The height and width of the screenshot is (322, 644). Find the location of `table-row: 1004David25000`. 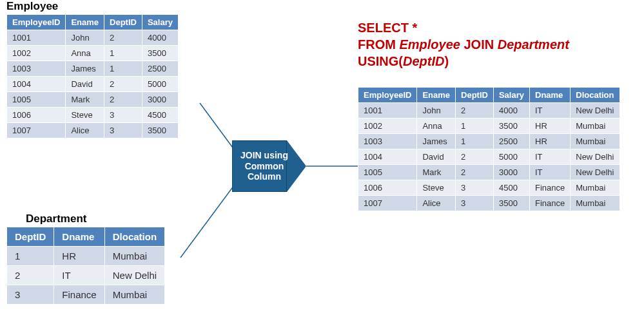

table-row: 1004David25000 is located at coordinates (93, 84).